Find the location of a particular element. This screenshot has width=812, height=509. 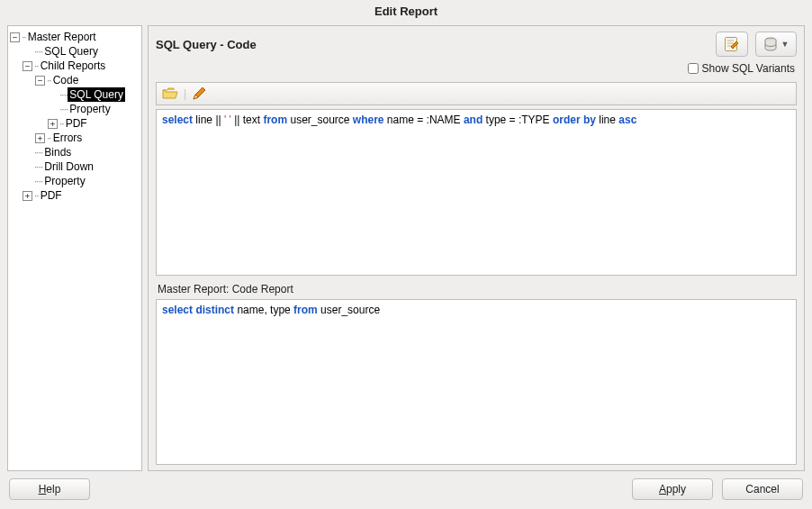

report-tree-panel: − ·· Master Report ····SQL Query − ·· Ch… is located at coordinates (75, 249).